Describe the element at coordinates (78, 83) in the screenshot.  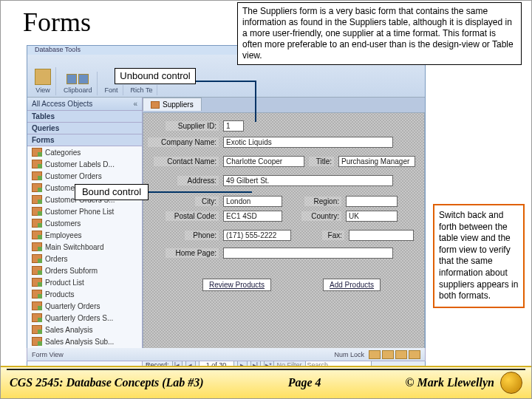
I see `ribbon-clipboard: Clipboard` at that location.